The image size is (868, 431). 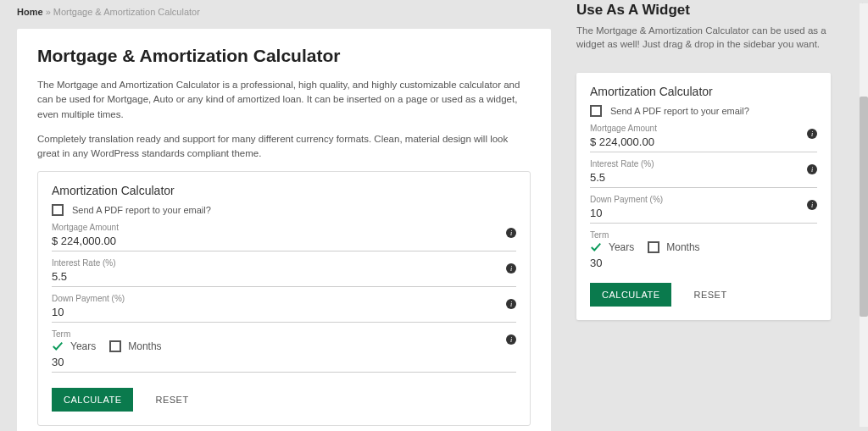 What do you see at coordinates (284, 147) in the screenshot?
I see `intro-paragraph-2: Completely translation ready and support…` at bounding box center [284, 147].